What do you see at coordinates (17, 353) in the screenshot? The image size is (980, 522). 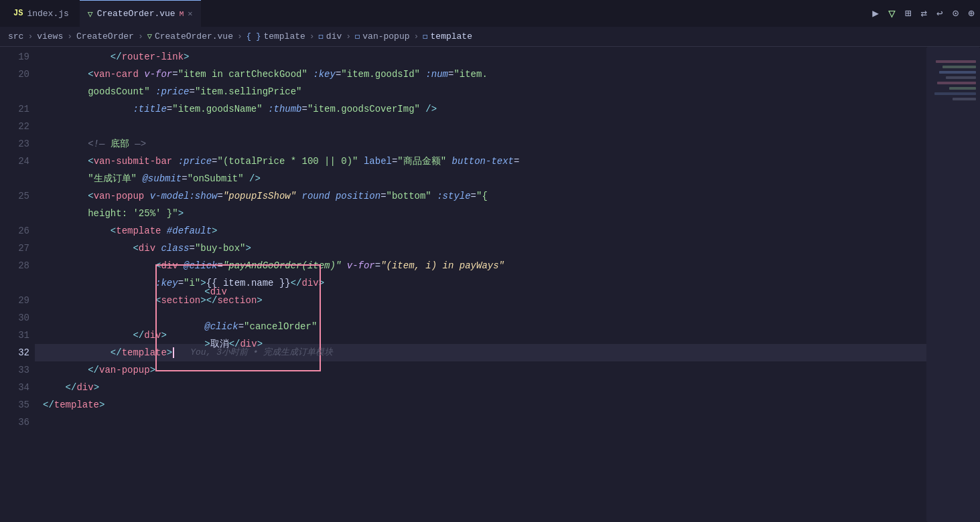 I see `ln-32: 32` at bounding box center [17, 353].